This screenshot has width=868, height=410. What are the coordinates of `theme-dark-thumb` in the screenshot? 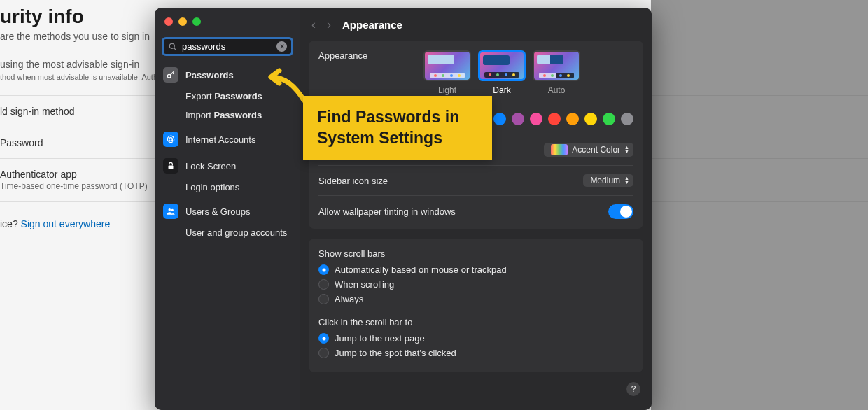 It's located at (502, 66).